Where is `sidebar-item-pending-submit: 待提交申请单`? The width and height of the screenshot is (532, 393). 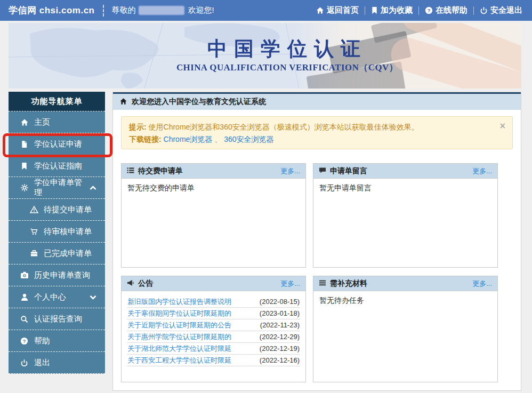
sidebar-item-pending-submit: 待提交申请单 is located at coordinates (57, 210).